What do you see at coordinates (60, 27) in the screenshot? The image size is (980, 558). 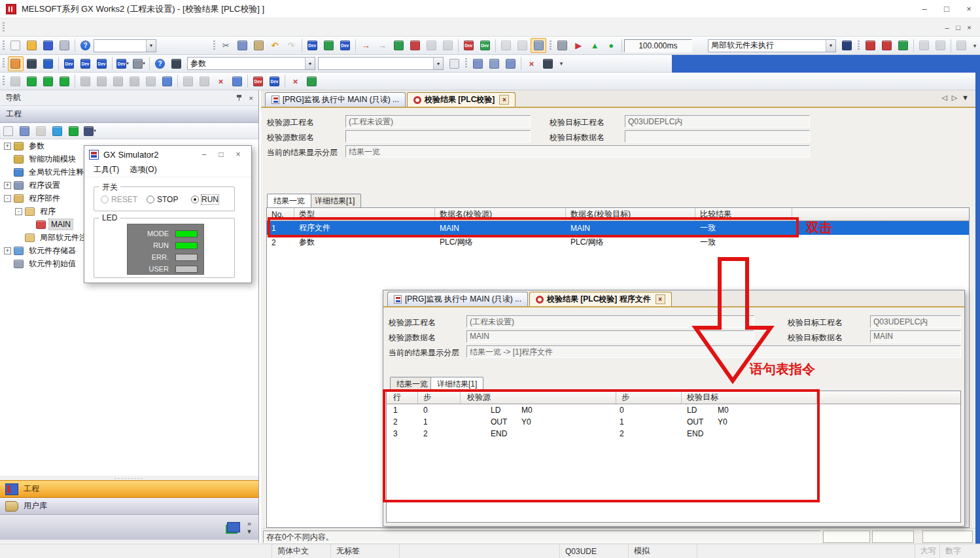 I see `menu-view` at bounding box center [60, 27].